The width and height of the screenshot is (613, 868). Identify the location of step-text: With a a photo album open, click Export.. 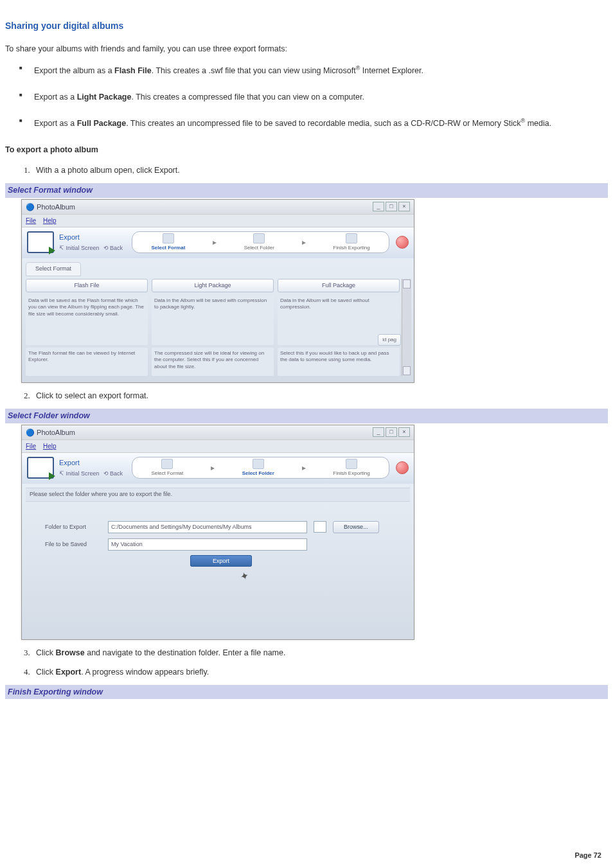
(108, 170).